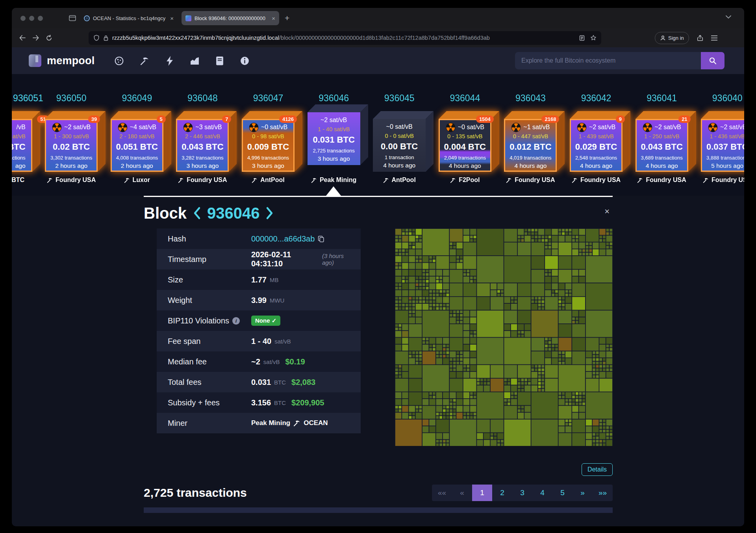  Describe the element at coordinates (714, 38) in the screenshot. I see `menu-icon` at that location.